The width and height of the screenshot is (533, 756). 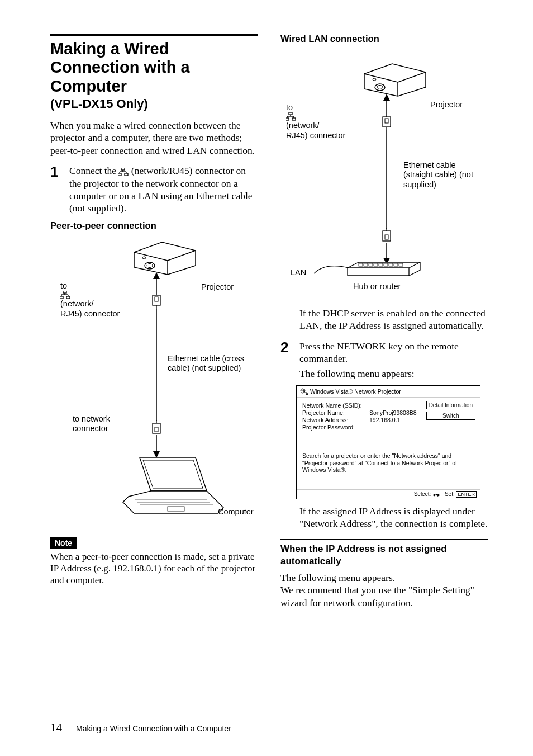 What do you see at coordinates (154, 68) in the screenshot?
I see `page-heading: Making a Wired Connection with a Compute…` at bounding box center [154, 68].